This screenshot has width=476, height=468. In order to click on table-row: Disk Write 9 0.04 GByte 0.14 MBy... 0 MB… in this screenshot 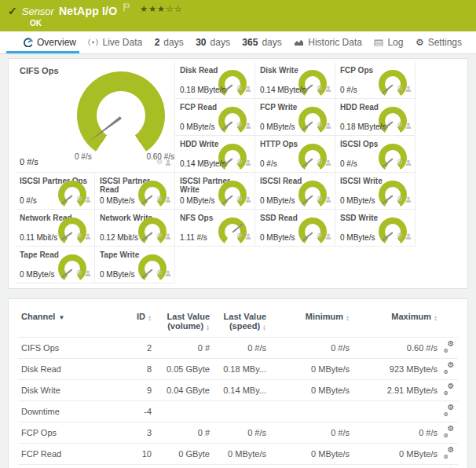, I will do `click(238, 391)`.